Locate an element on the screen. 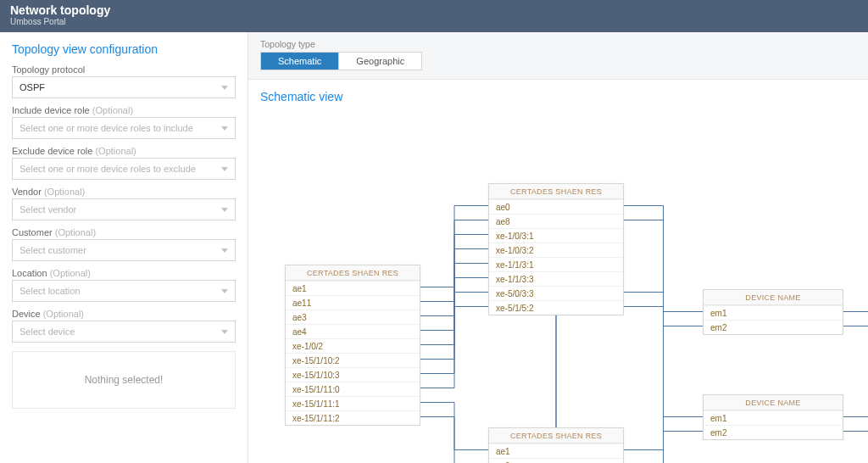 The height and width of the screenshot is (463, 868). field-include-device-role: Include device role (Optional) Select on… is located at coordinates (124, 122).